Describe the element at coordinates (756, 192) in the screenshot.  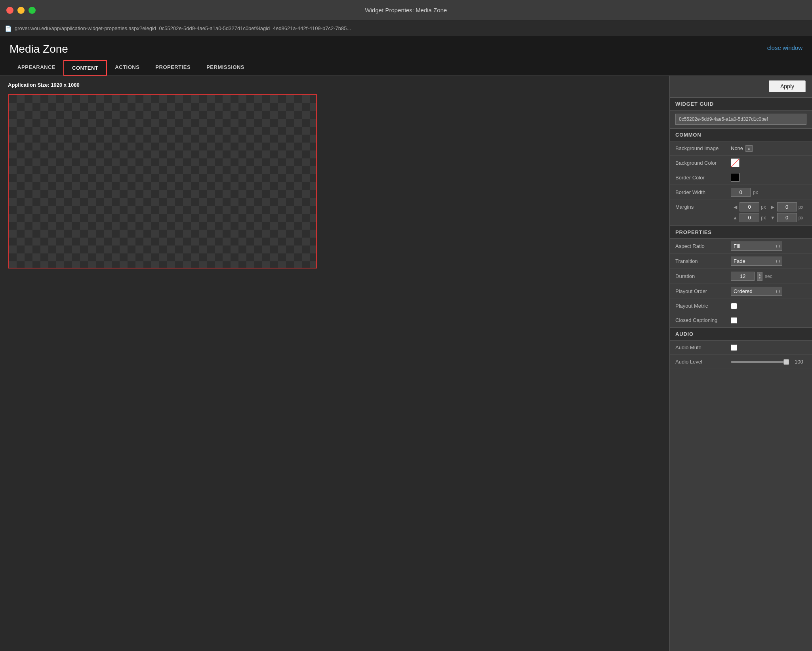
I see `border-width-unit: px` at that location.